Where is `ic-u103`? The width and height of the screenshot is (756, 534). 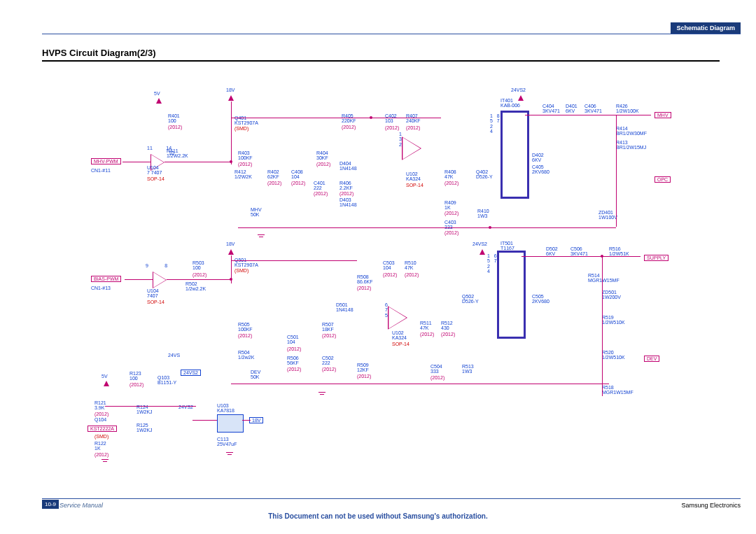
ic-u103 is located at coordinates (230, 423).